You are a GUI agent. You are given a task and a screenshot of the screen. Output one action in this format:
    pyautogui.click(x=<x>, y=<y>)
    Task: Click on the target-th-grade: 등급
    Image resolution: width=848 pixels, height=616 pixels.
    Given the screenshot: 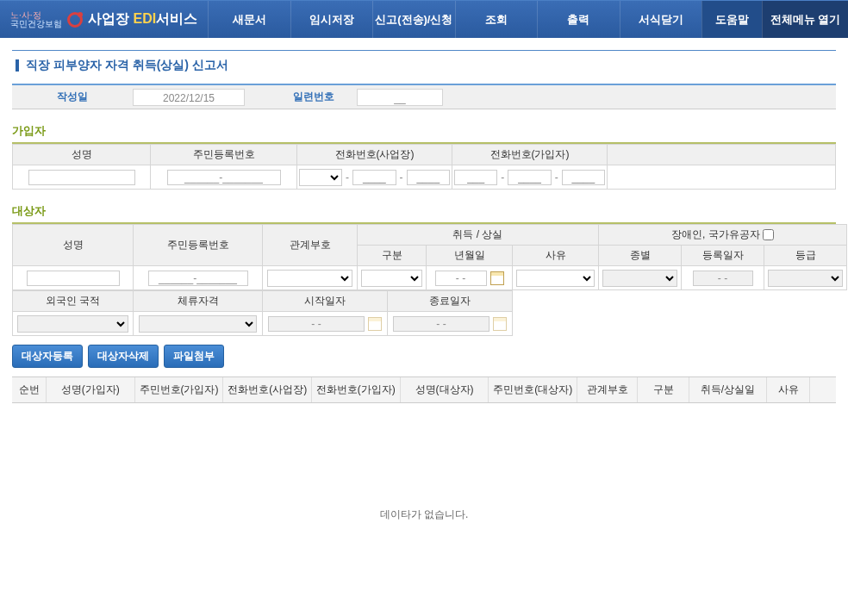 What is the action you would take?
    pyautogui.click(x=806, y=256)
    